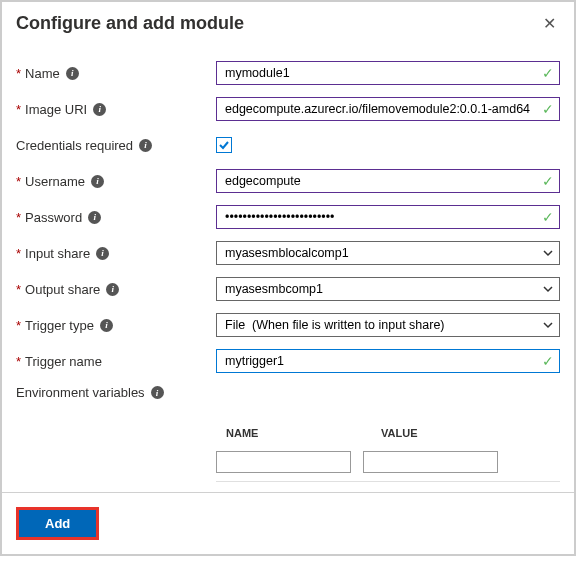  Describe the element at coordinates (288, 145) in the screenshot. I see `row-credentials: Credentials required i` at that location.